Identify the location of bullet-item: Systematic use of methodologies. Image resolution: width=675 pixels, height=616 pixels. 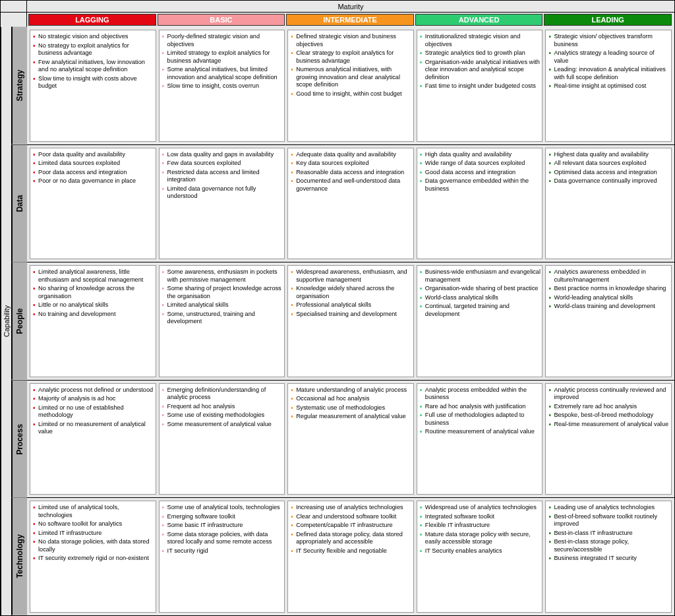
(351, 408).